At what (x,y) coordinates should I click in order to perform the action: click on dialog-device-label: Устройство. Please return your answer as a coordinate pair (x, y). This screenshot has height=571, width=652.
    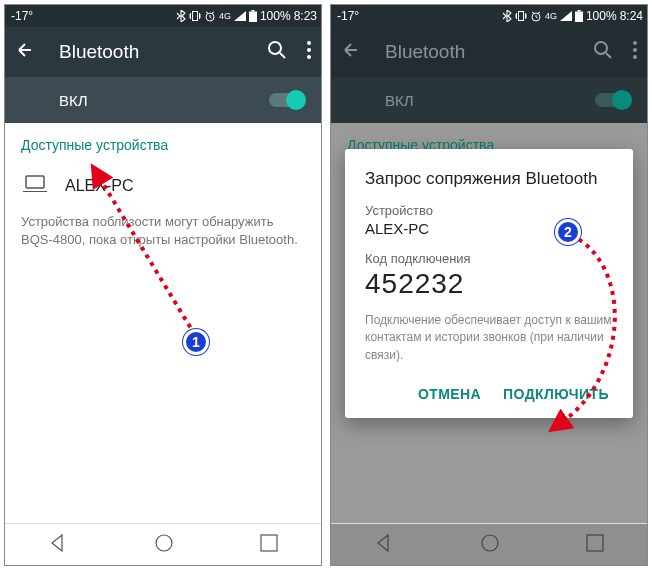
    Looking at the image, I should click on (489, 210).